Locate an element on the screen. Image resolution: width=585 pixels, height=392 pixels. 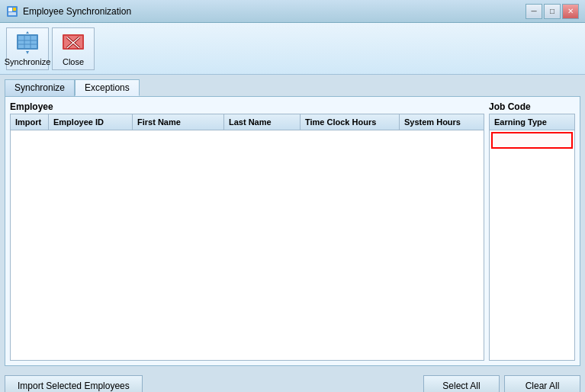
synchronize-icon is located at coordinates (27, 43).